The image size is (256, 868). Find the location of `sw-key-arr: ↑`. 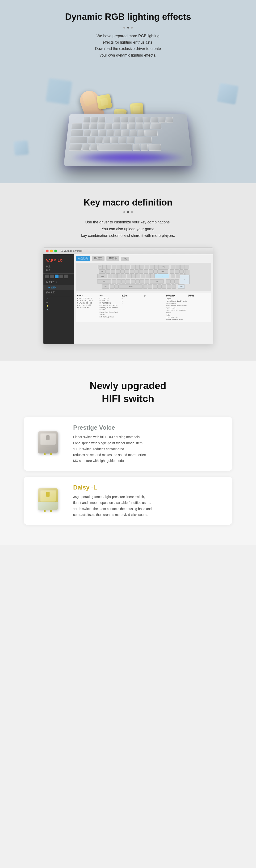

sw-key-arr: ↑ is located at coordinates (164, 286).